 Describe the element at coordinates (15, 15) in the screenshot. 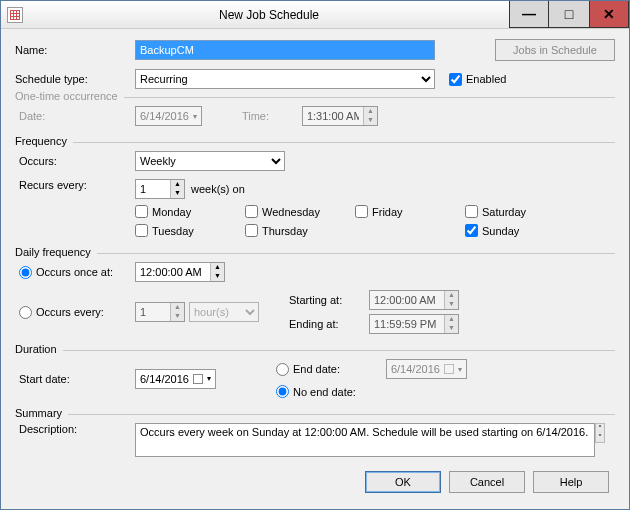

I see `app-icon` at that location.